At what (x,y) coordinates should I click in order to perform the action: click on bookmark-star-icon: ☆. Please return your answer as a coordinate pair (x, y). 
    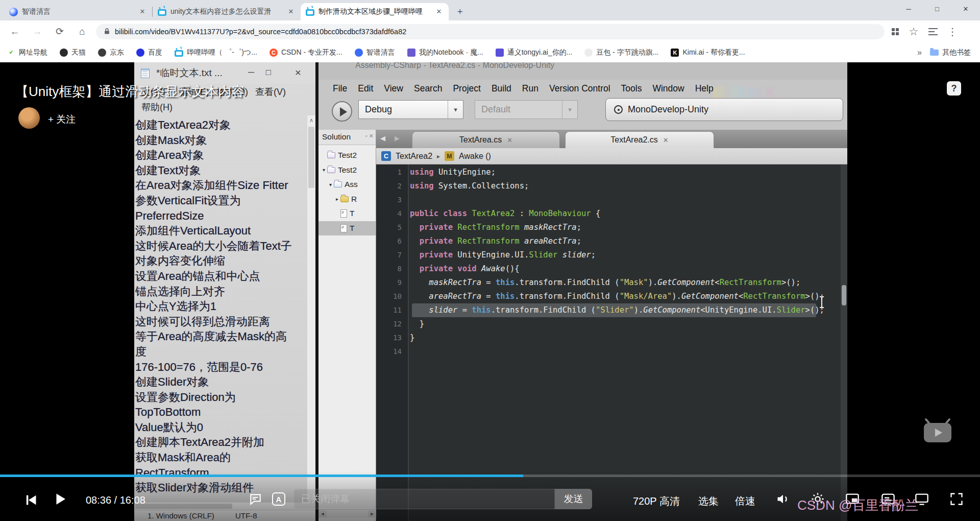
    Looking at the image, I should click on (914, 32).